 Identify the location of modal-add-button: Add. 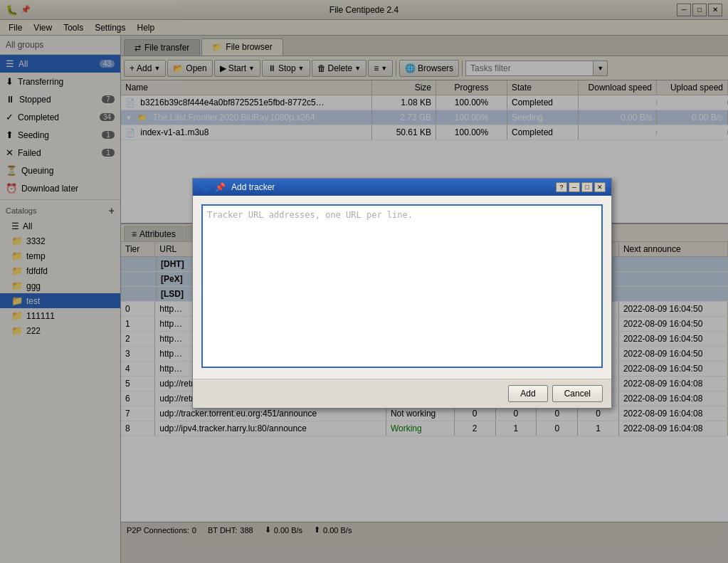
(528, 394).